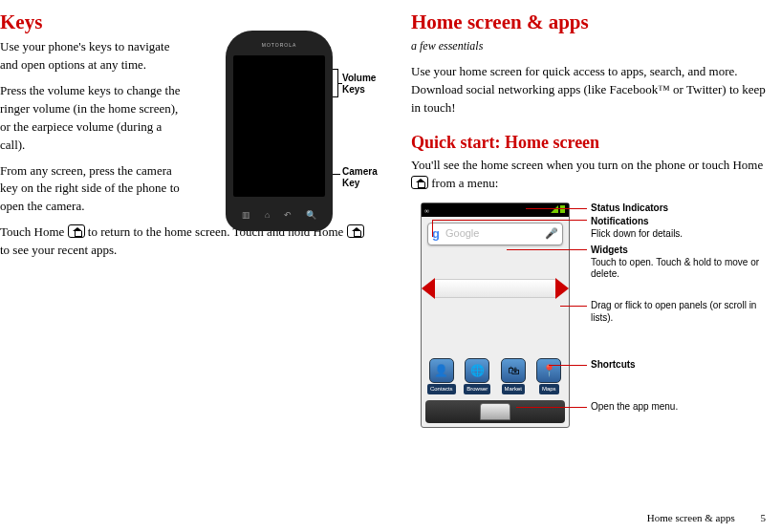 The image size is (781, 532). What do you see at coordinates (268, 216) in the screenshot?
I see `home-icon: ⌂` at bounding box center [268, 216].